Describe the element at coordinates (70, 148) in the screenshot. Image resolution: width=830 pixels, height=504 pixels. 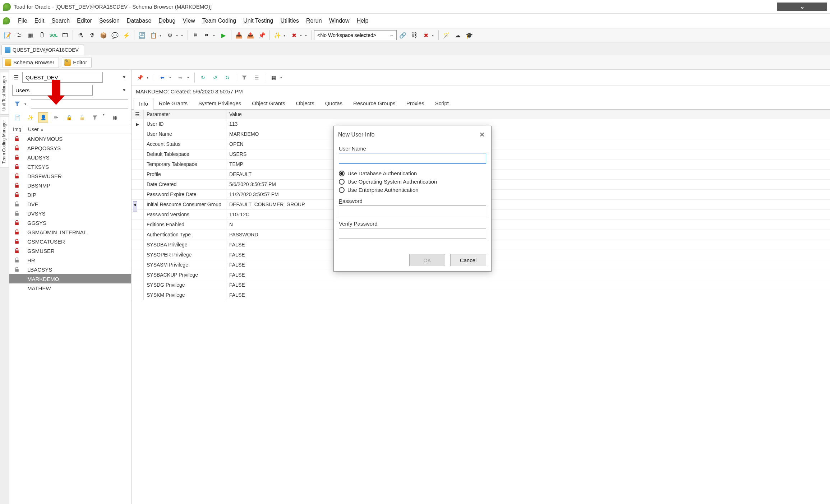
I see `user-row: APPQOSSYS` at that location.